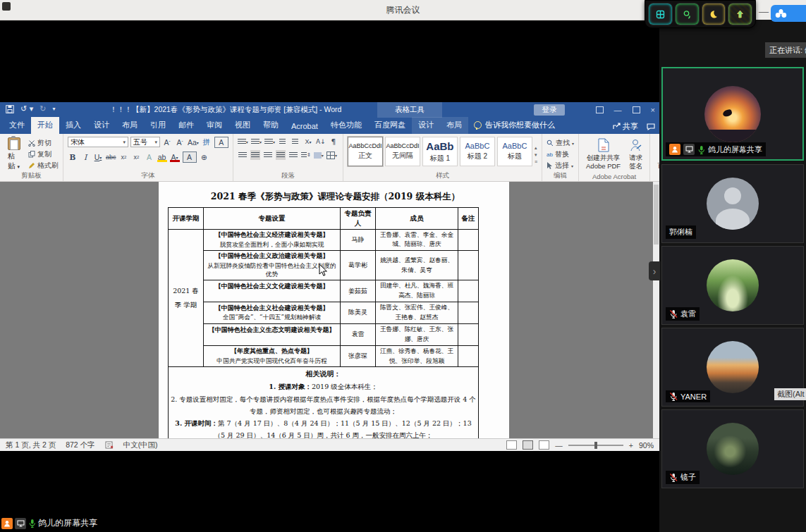 This screenshot has height=532, width=806. Describe the element at coordinates (137, 157) in the screenshot. I see `superscript-icon: x2` at that location.